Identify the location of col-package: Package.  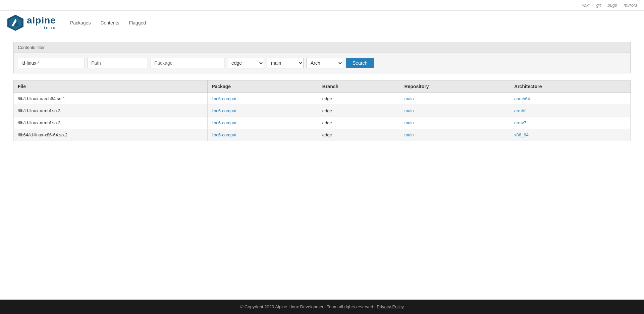
(263, 86).